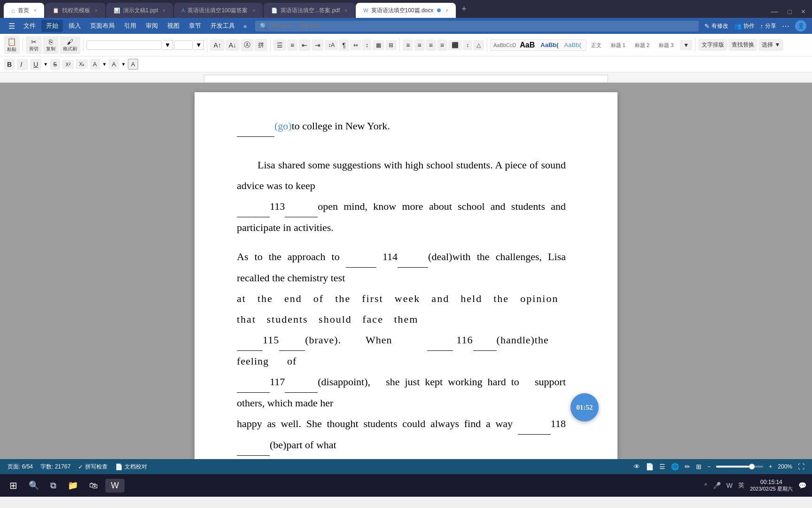 The image size is (812, 508). I want to click on file-explorer-btn: 📁, so click(73, 485).